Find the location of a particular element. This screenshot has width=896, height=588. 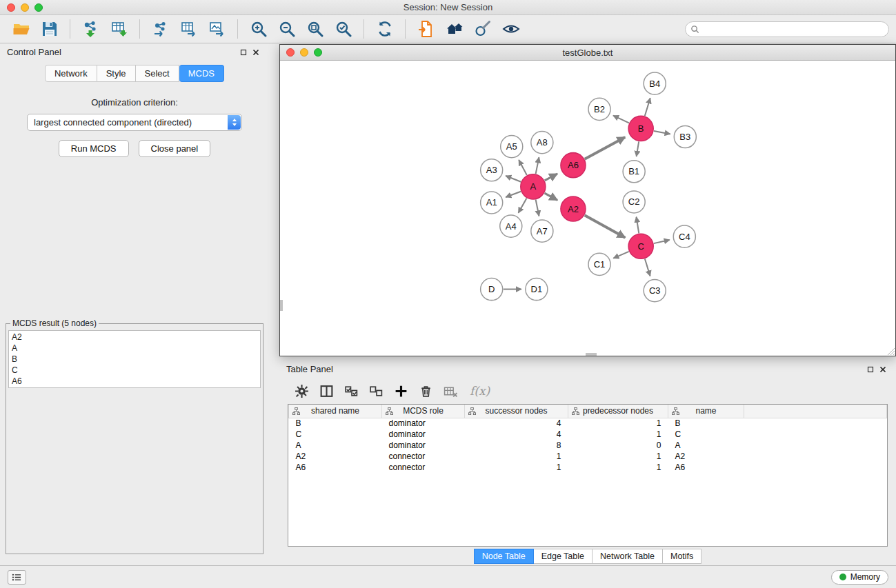

node-A4: A4 is located at coordinates (511, 226).